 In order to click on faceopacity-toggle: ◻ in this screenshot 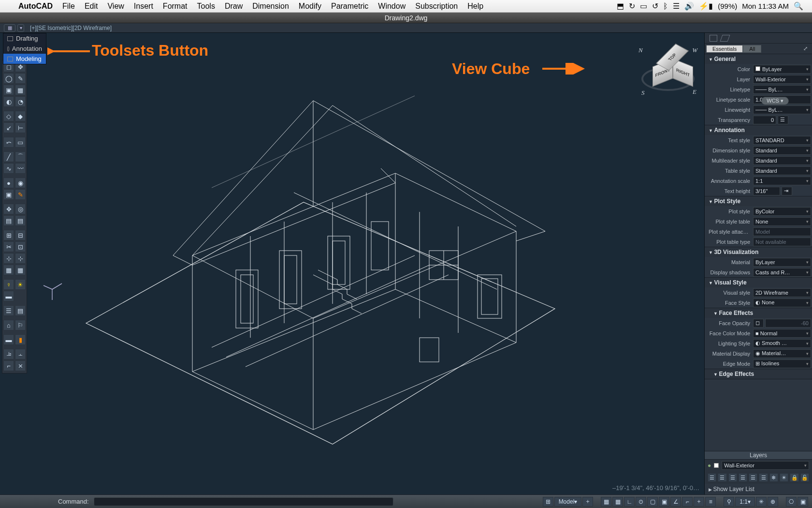, I will do `click(758, 323)`.